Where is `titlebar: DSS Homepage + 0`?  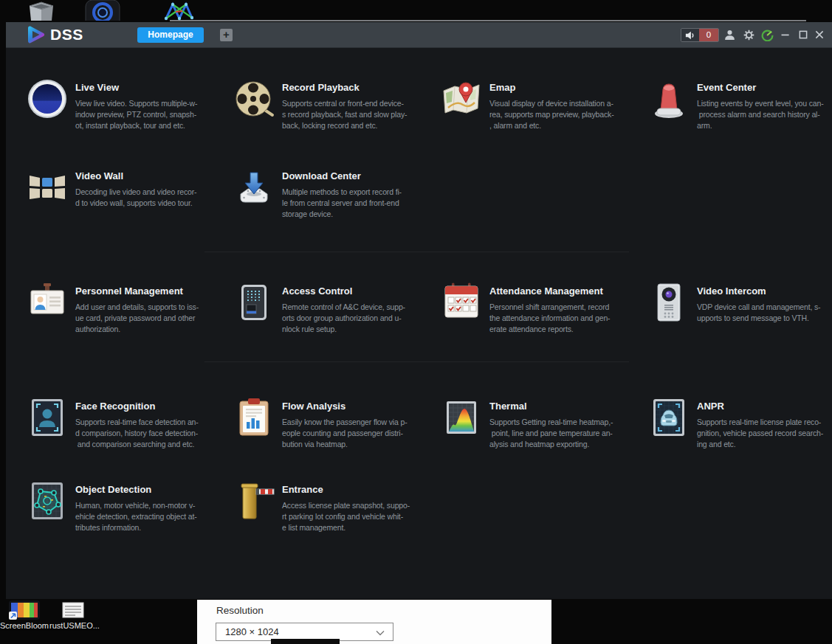 titlebar: DSS Homepage + 0 is located at coordinates (419, 35).